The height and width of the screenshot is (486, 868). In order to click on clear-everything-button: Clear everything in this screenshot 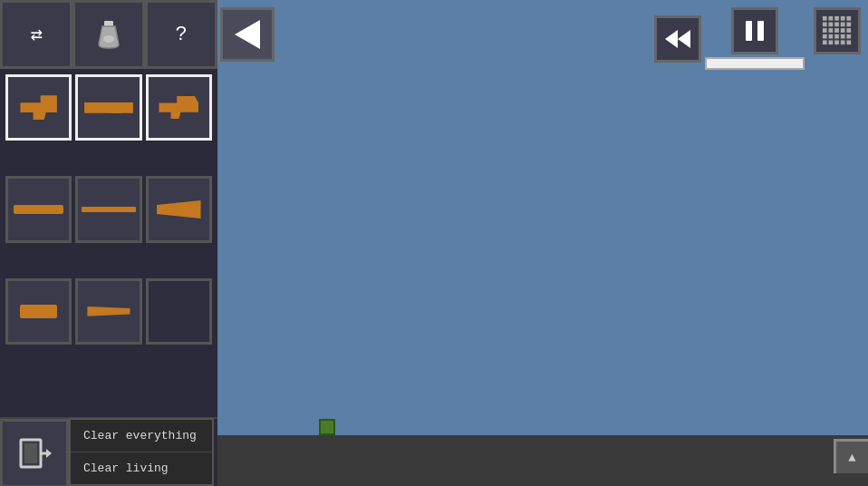, I will do `click(141, 436)`.